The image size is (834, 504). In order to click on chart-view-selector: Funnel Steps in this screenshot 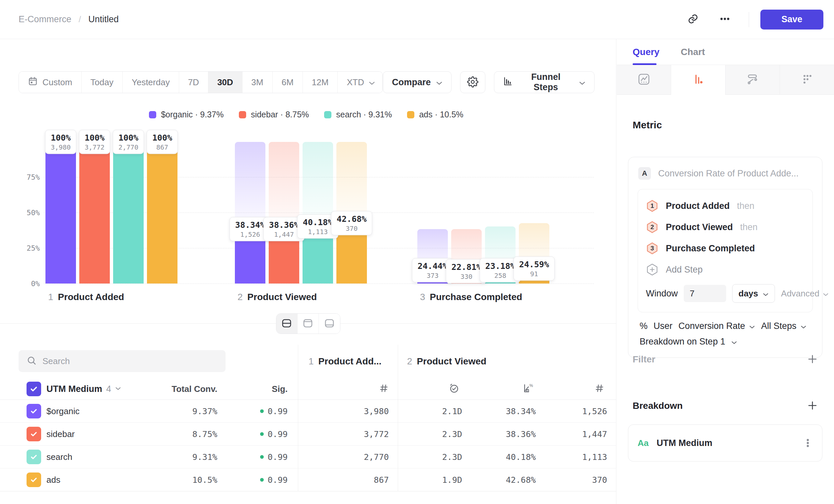, I will do `click(544, 82)`.